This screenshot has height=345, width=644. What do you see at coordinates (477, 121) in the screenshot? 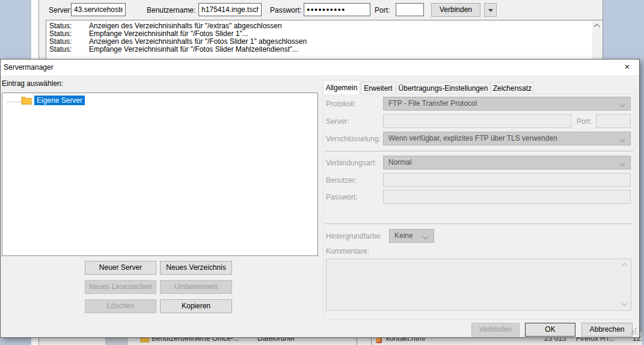
I see `host-input` at bounding box center [477, 121].